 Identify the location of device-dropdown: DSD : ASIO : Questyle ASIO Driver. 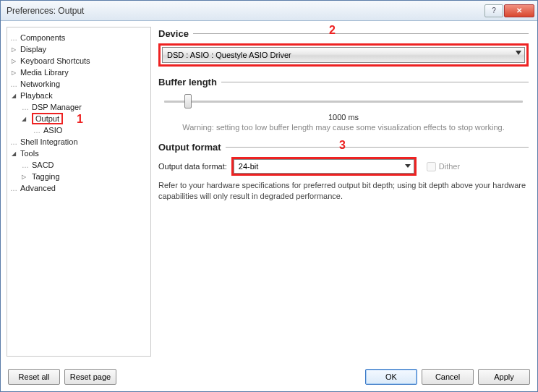
(343, 55).